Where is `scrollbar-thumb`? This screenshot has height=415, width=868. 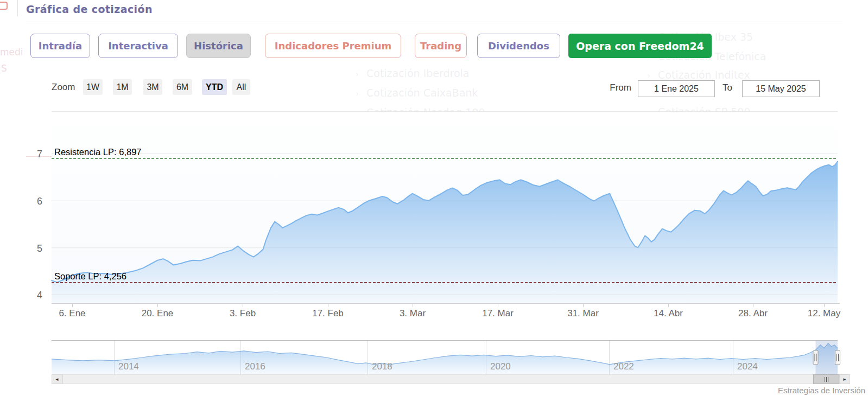 scrollbar-thumb is located at coordinates (826, 379).